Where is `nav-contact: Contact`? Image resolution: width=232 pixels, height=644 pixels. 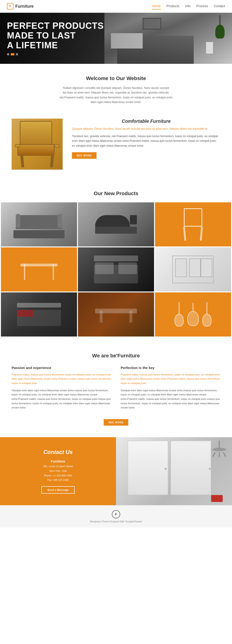
nav-contact: Contact is located at coordinates (220, 6).